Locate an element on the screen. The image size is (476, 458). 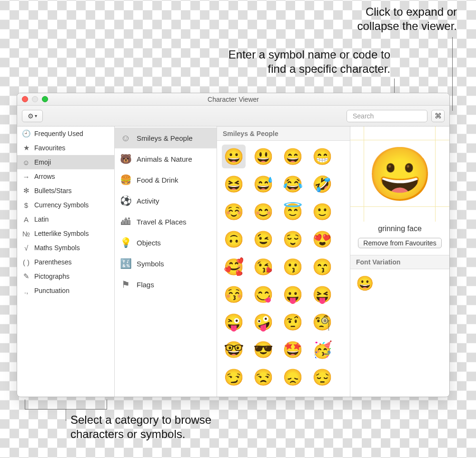
emoji-cell: 🙂 is located at coordinates (322, 212).